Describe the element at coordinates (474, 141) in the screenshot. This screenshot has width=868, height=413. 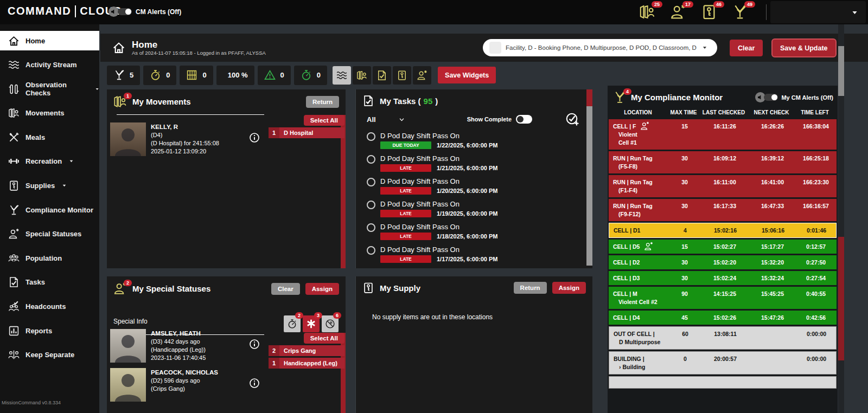
I see `task-row: D Pod Day Shift Pass On DUE TODAY 1/22/2…` at that location.